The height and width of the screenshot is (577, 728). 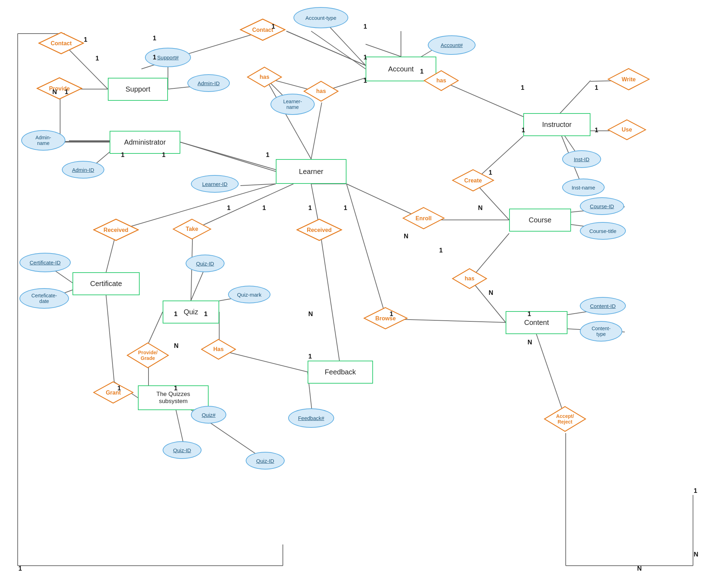 I want to click on card-15: 1, so click(x=523, y=130).